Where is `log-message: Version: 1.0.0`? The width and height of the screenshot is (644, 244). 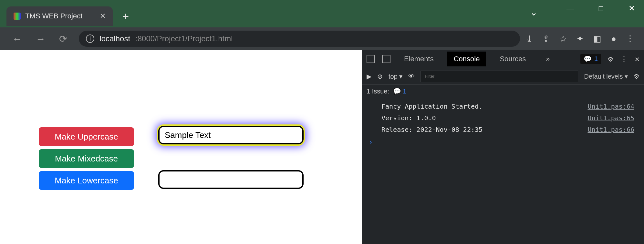
log-message: Version: 1.0.0 is located at coordinates (409, 118).